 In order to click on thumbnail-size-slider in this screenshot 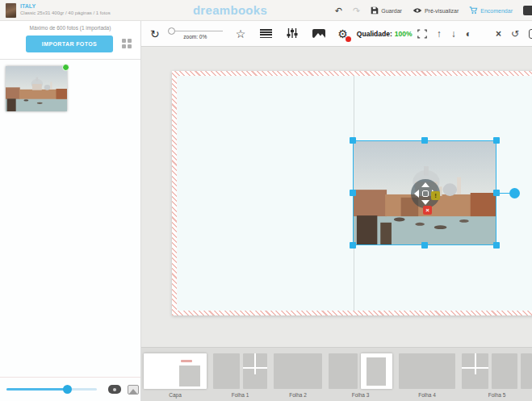, I will do `click(52, 389)`.